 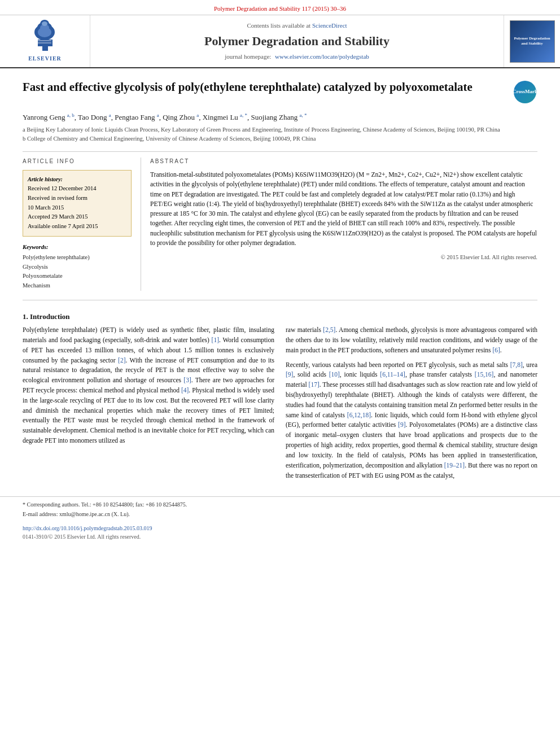 I want to click on section-divider, so click(x=280, y=300).